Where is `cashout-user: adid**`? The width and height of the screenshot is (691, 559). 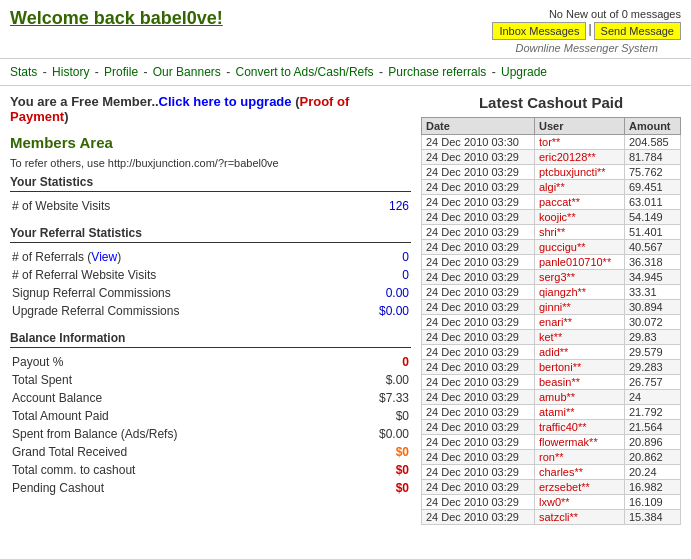
cashout-user: adid** is located at coordinates (580, 352).